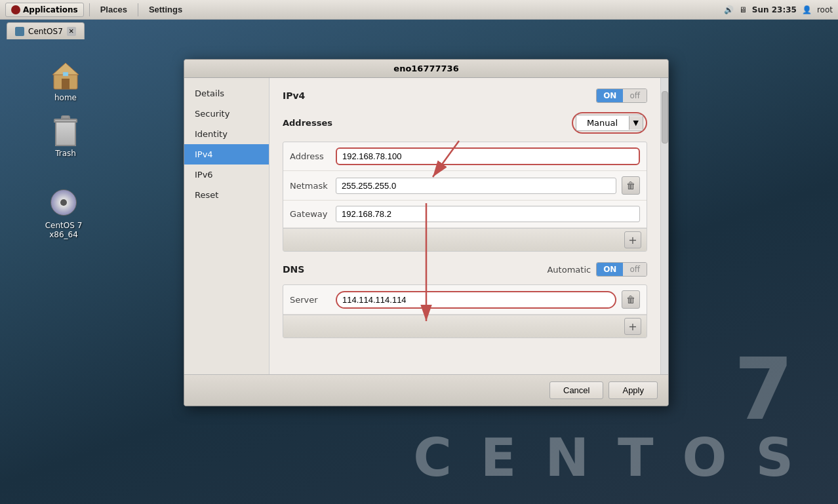  I want to click on address-fields-box: Address Netmask 🗑 Gateway +, so click(465, 197).